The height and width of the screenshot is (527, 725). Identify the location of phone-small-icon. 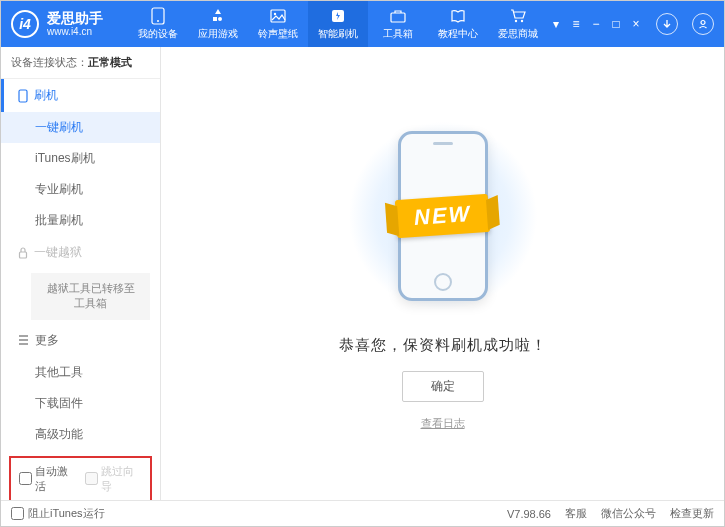
(23, 96).